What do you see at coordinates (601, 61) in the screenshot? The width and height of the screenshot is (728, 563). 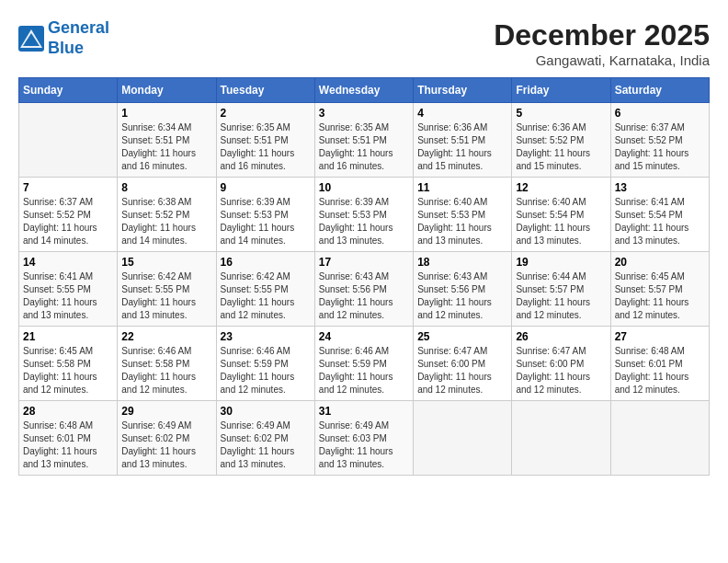 I see `subtitle: Gangawati, Karnataka, India` at bounding box center [601, 61].